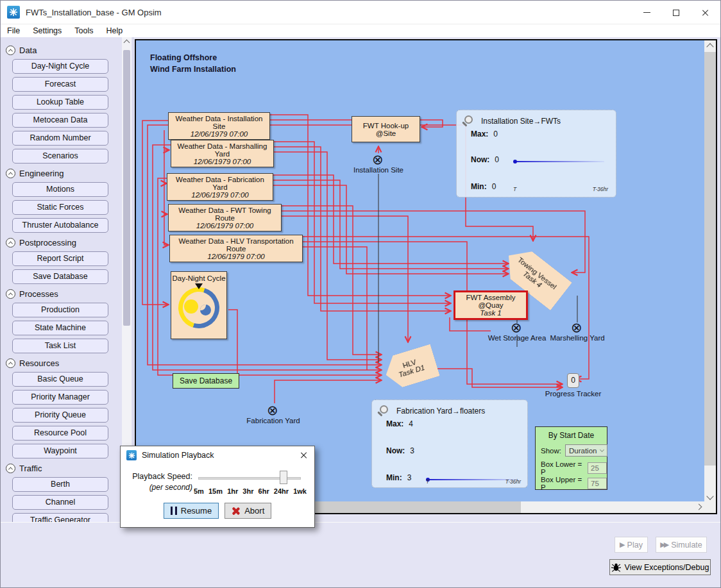 The height and width of the screenshot is (588, 721). Describe the element at coordinates (450, 444) in the screenshot. I see `gauge-fabrication-yard-floaters: Fabrication Yard→floaters Max:4 Now:3 Mi…` at that location.